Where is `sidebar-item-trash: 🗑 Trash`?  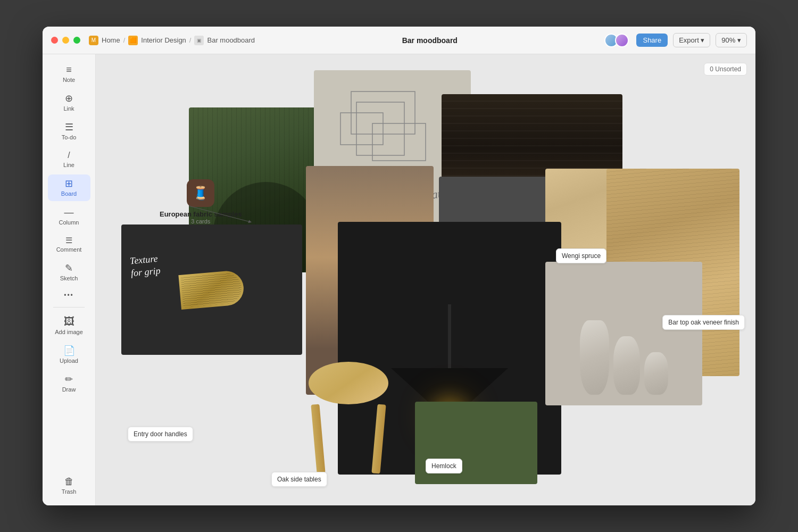 sidebar-item-trash: 🗑 Trash is located at coordinates (69, 486).